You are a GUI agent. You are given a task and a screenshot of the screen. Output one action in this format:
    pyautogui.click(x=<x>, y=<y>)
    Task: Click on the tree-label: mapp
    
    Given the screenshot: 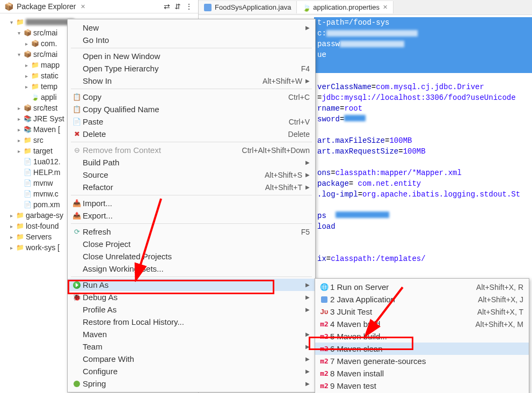 What is the action you would take?
    pyautogui.click(x=50, y=65)
    